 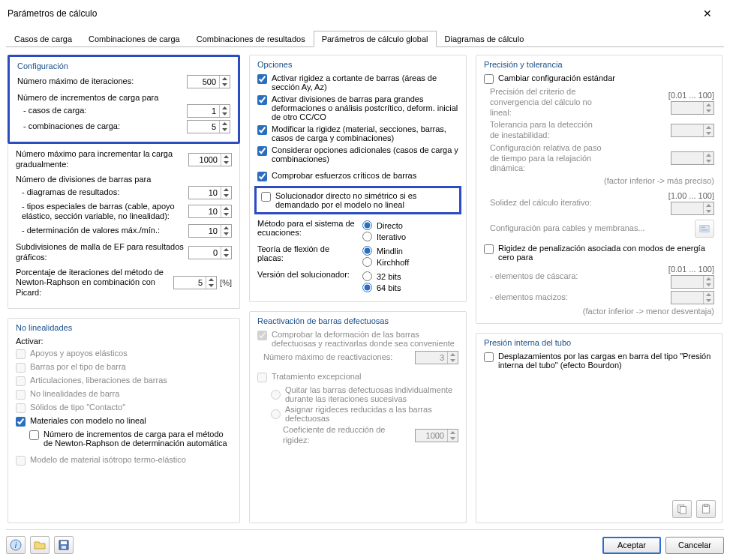 I want to click on input-pen-shell, so click(x=687, y=282).